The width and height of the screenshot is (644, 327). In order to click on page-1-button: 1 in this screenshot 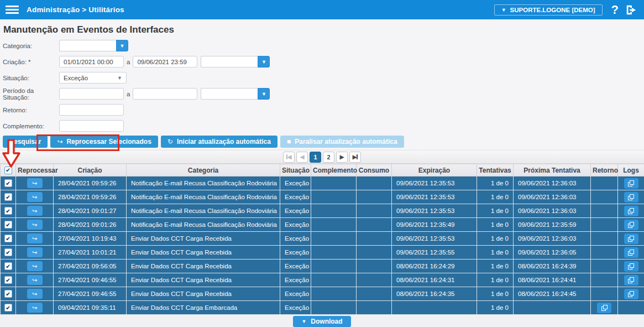, I will do `click(315, 157)`.